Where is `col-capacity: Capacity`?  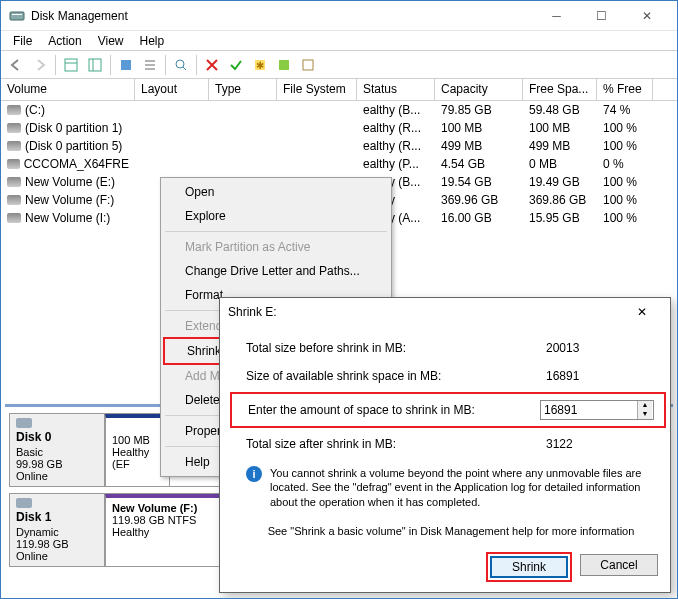
col-capacity: Capacity is located at coordinates (479, 90).